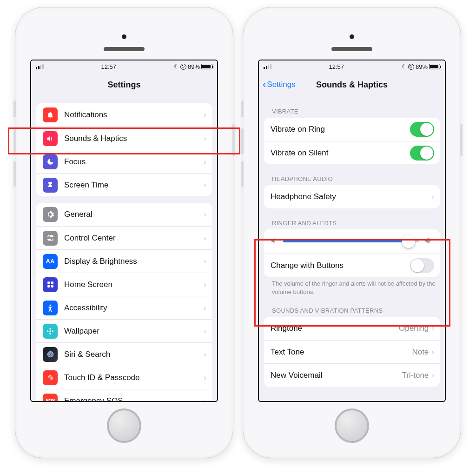 This screenshot has height=475, width=476. What do you see at coordinates (134, 378) in the screenshot?
I see `row-label: Touch ID & Passcode` at bounding box center [134, 378].